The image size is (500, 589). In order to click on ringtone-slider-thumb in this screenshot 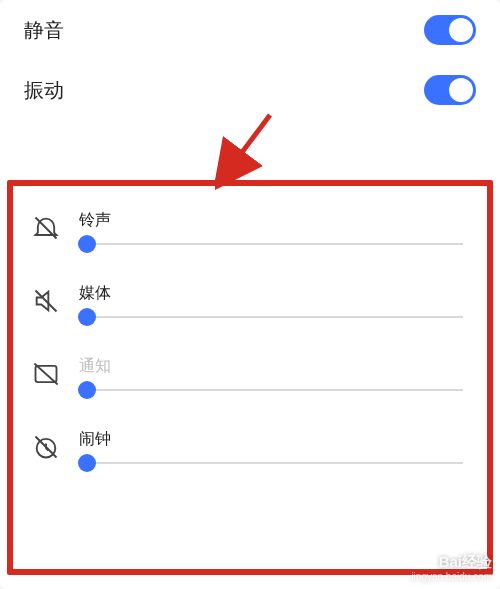, I will do `click(87, 244)`.